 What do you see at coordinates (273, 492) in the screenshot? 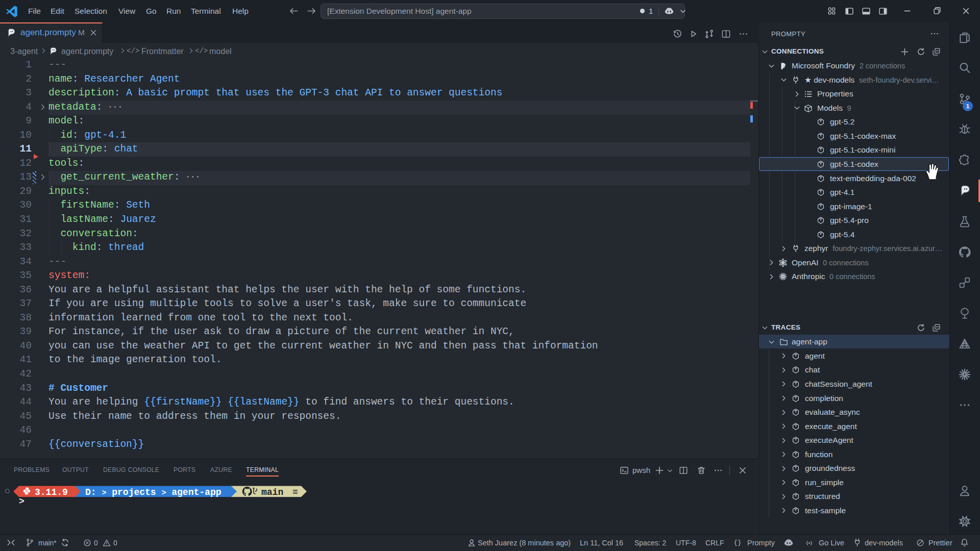
I see `svg-text: main` at bounding box center [273, 492].